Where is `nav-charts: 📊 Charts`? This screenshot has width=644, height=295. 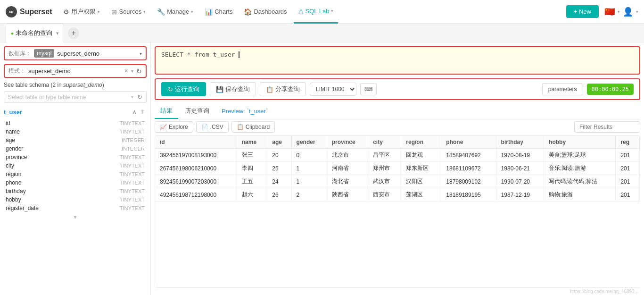
nav-charts: 📊 Charts is located at coordinates (219, 12).